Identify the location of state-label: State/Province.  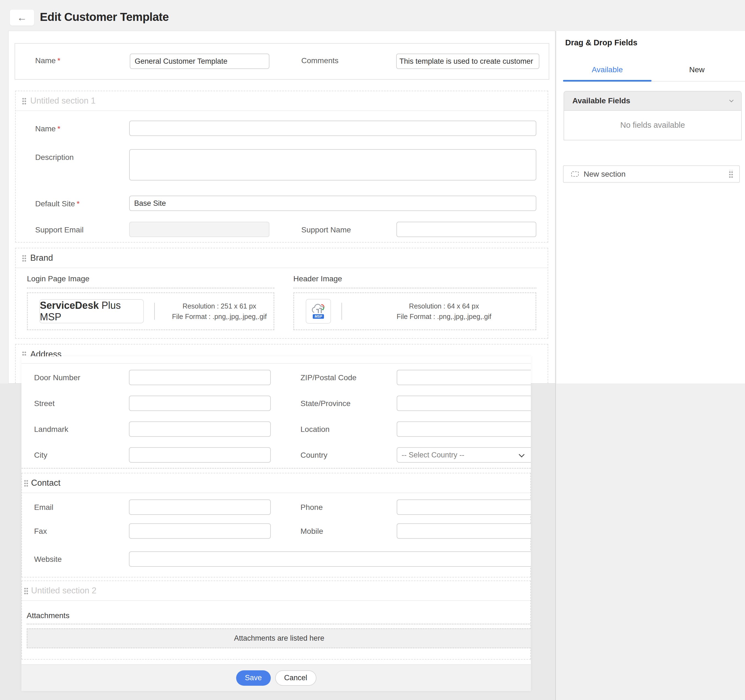
(325, 404).